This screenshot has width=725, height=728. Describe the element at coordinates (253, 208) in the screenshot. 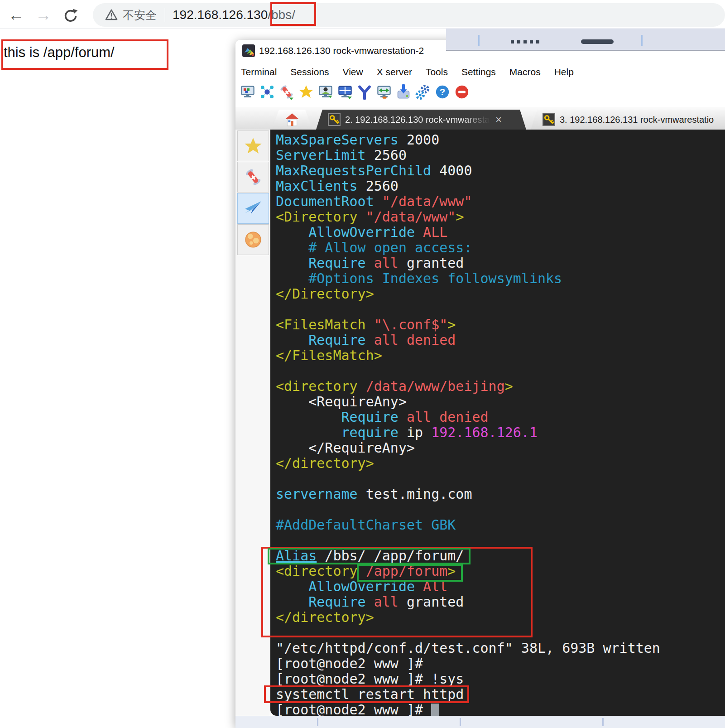

I see `sidebar-tab-paper-plane` at that location.